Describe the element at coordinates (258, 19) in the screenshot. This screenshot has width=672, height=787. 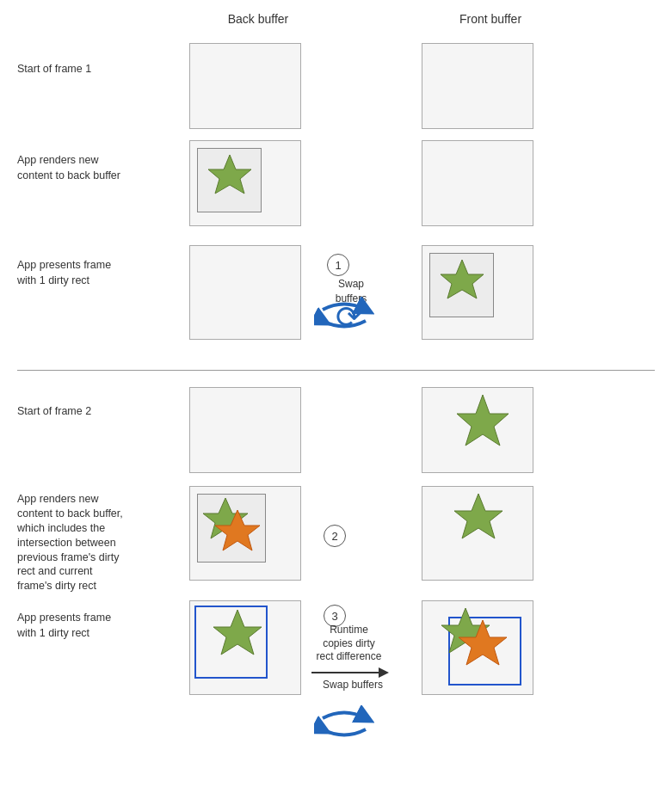
I see `back-buffer-header: Back buffer` at that location.